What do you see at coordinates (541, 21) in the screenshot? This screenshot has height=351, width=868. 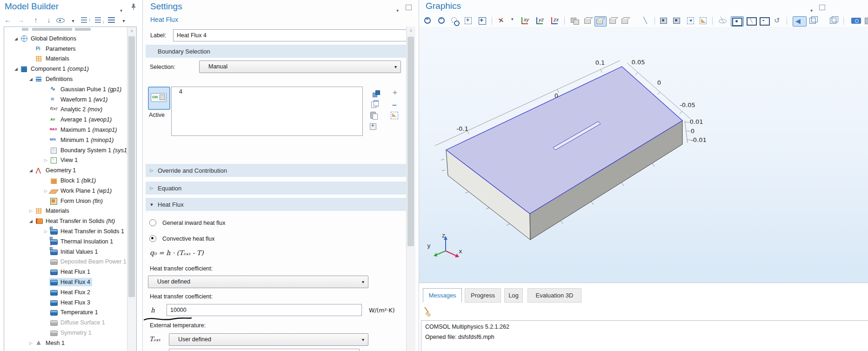 I see `view-yz-icon: yz` at bounding box center [541, 21].